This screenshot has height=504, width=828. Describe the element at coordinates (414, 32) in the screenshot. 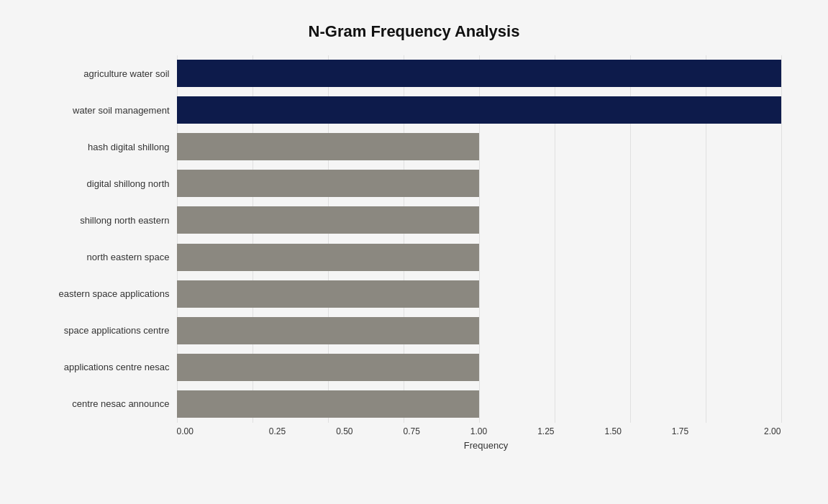

I see `chart-title: N-Gram Frequency Analysis` at that location.